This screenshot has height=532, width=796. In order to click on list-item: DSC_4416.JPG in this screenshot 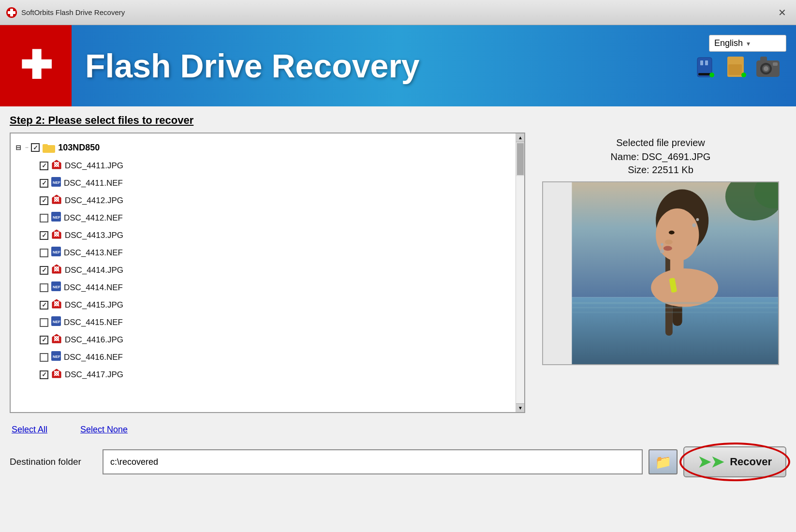, I will do `click(267, 340)`.